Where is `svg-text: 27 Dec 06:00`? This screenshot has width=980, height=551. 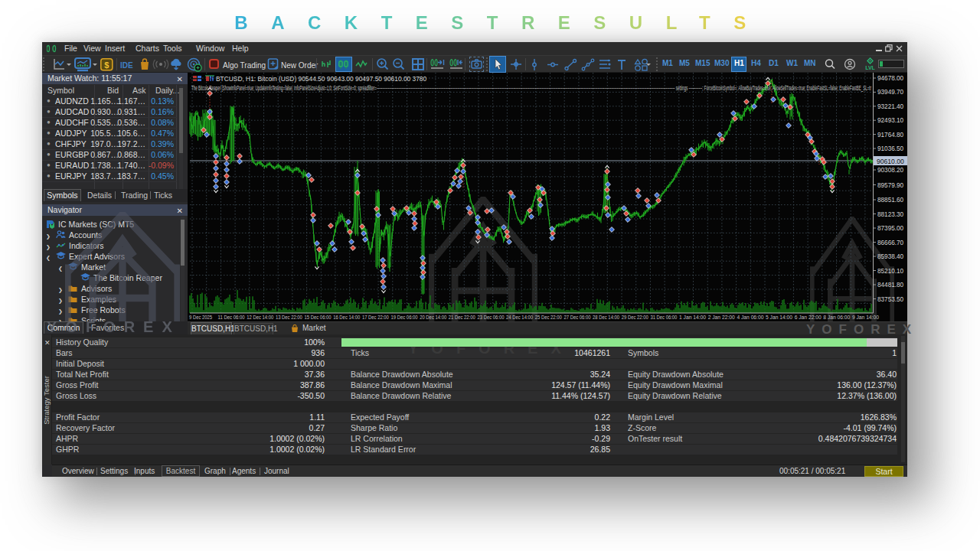 svg-text: 27 Dec 06:00 is located at coordinates (577, 317).